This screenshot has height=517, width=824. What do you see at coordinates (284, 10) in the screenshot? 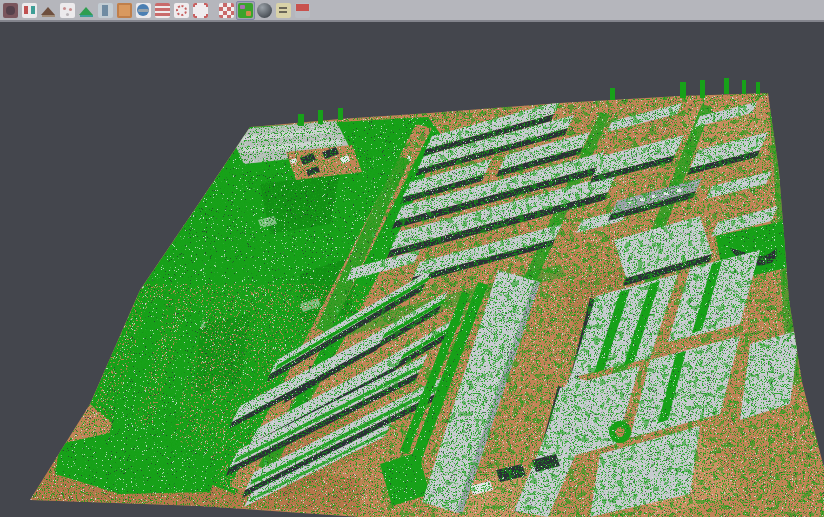
I see `note-icon` at bounding box center [284, 10].